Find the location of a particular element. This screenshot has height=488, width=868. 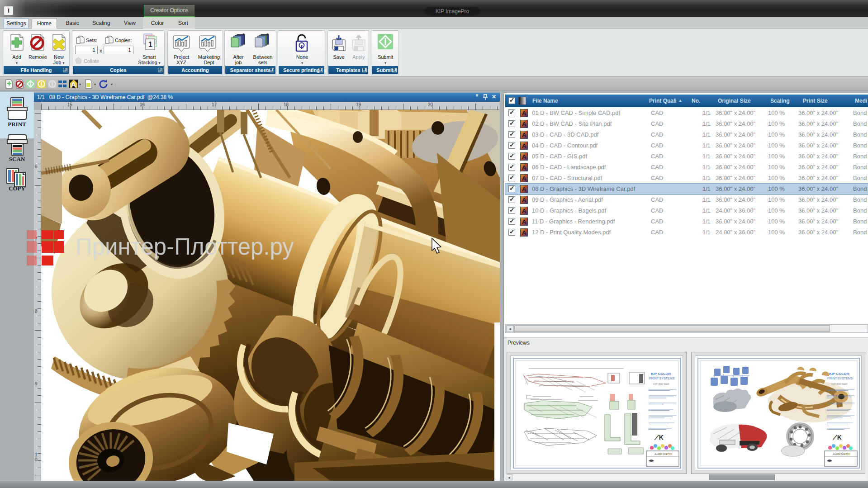

svg-text: A is located at coordinates (73, 84).